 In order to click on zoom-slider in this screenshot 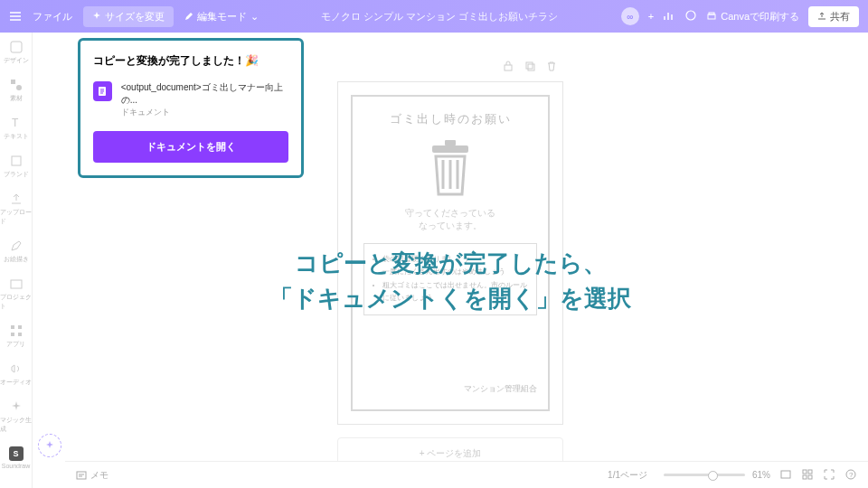, I will do `click(704, 475)`.